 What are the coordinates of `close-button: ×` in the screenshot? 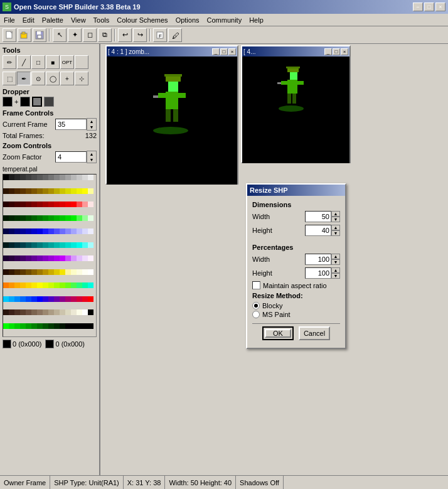 It's located at (440, 7).